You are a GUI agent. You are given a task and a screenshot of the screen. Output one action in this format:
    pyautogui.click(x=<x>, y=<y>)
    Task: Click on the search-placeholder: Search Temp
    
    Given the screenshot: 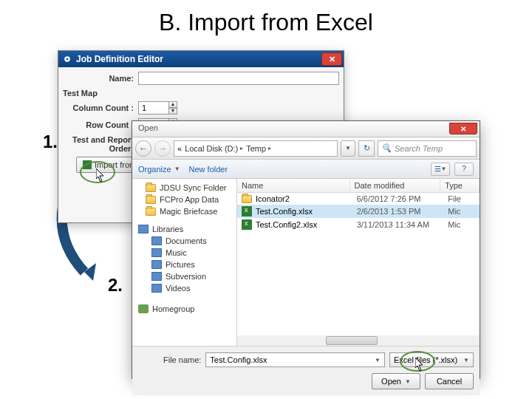 What is the action you would take?
    pyautogui.click(x=418, y=149)
    